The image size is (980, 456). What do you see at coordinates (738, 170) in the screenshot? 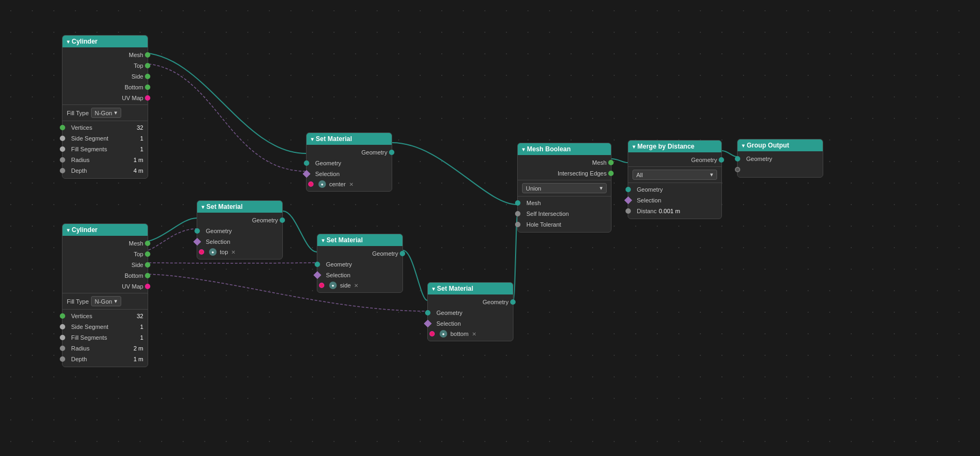
I see `go-extra-socket` at bounding box center [738, 170].